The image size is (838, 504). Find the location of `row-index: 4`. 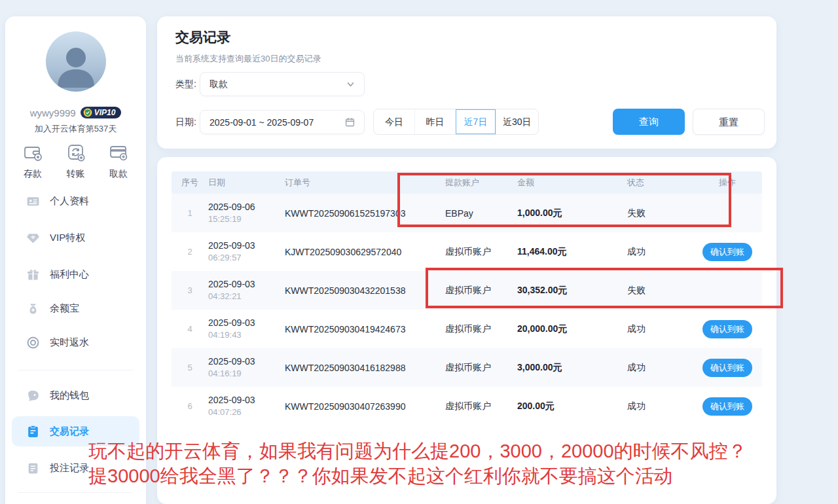

row-index: 4 is located at coordinates (190, 329).